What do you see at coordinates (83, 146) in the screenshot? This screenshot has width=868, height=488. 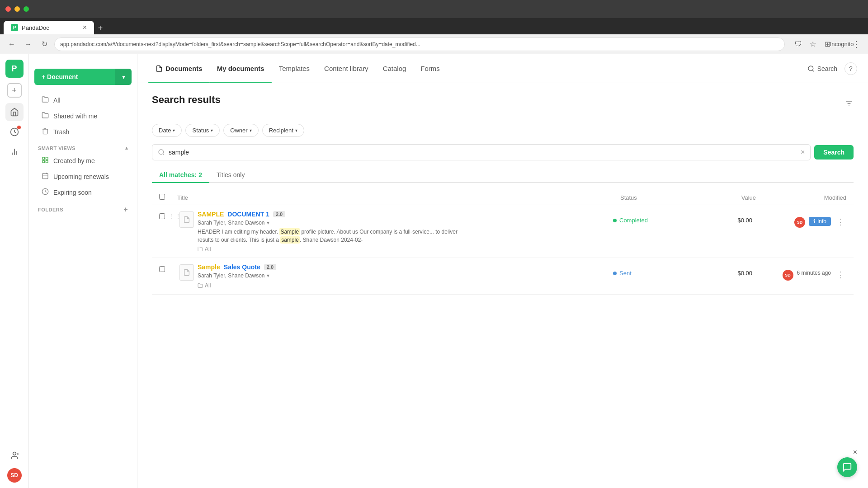 I see `smart-views-section-header: SMART VIEWS ▴` at bounding box center [83, 146].